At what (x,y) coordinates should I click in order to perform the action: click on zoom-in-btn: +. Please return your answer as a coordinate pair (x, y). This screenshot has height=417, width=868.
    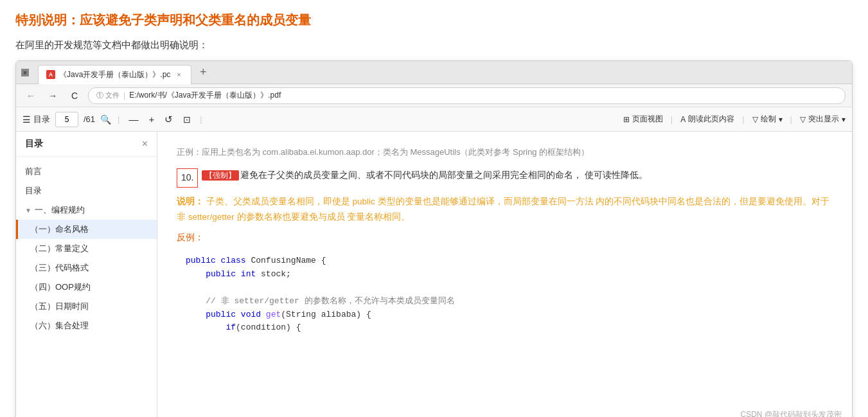
    Looking at the image, I should click on (152, 120).